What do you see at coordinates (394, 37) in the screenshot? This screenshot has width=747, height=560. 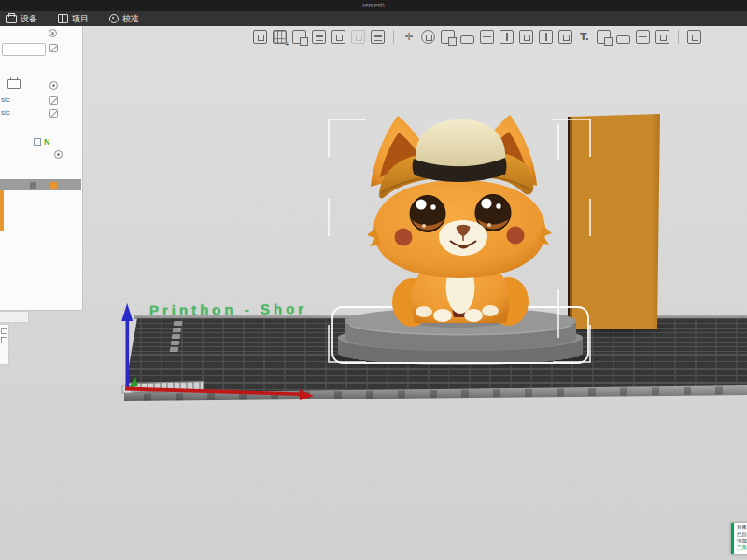 I see `toolbar-divider` at bounding box center [394, 37].